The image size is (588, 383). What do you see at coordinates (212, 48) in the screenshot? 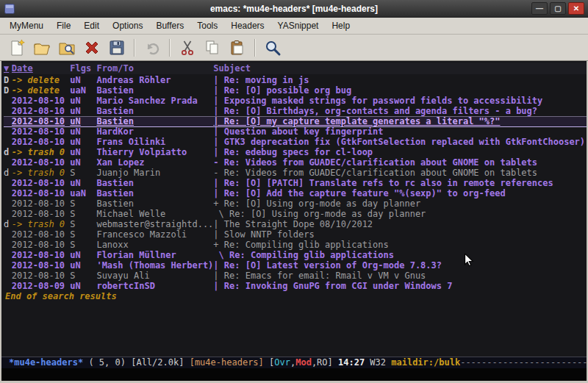
I see `copy-button` at bounding box center [212, 48].